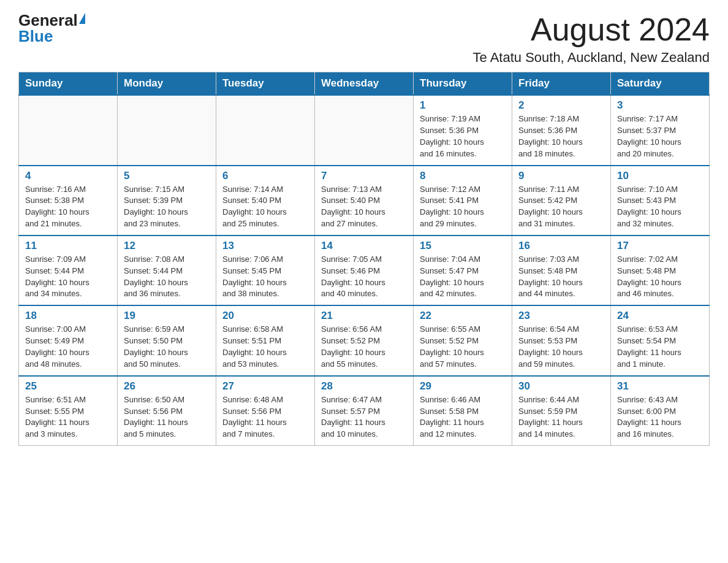 This screenshot has height=563, width=728. I want to click on day-info: Sunrise: 7:15 AM Sunset: 5:39 PM Dayligh…, so click(167, 207).